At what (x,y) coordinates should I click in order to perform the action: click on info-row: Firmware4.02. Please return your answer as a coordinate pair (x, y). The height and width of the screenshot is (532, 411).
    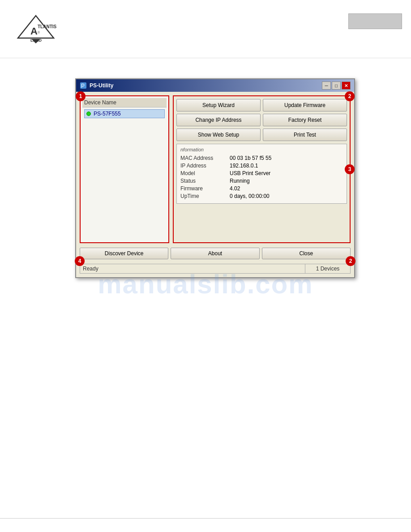
    Looking at the image, I should click on (261, 189).